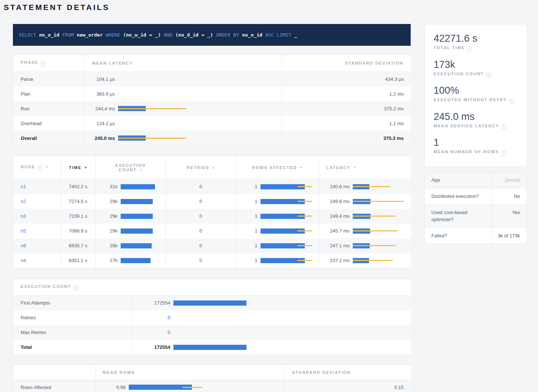 The image size is (538, 392). I want to click on attribute-row-failed: Failed? 3k of 173k, so click(476, 235).